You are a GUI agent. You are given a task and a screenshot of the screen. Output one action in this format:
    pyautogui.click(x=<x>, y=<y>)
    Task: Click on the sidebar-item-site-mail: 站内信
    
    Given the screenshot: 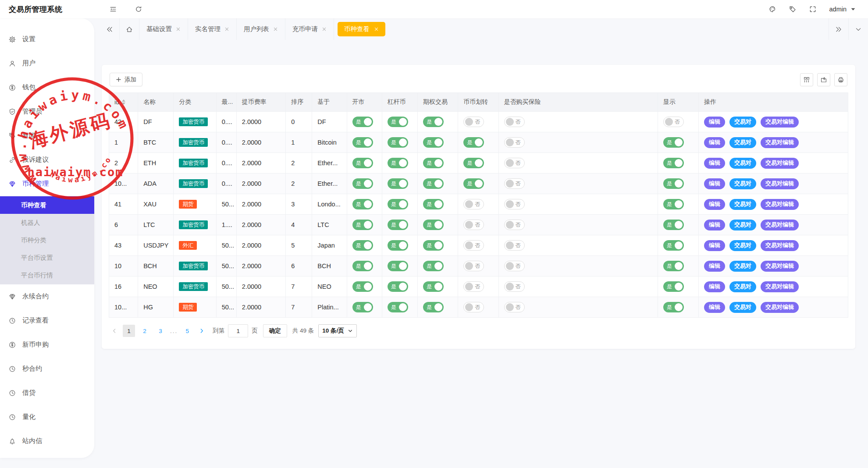 What is the action you would take?
    pyautogui.click(x=47, y=441)
    